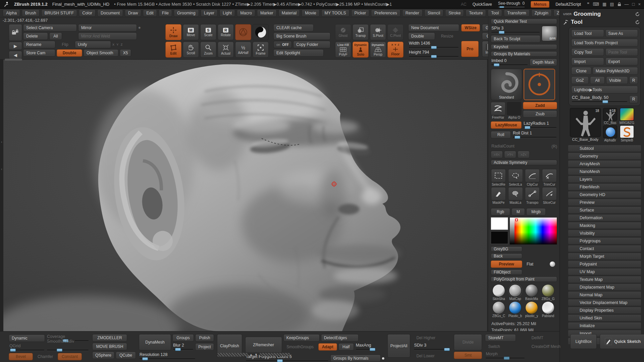  What do you see at coordinates (432, 347) in the screenshot?
I see `sdiv-slider: SDiv 3` at bounding box center [432, 347].